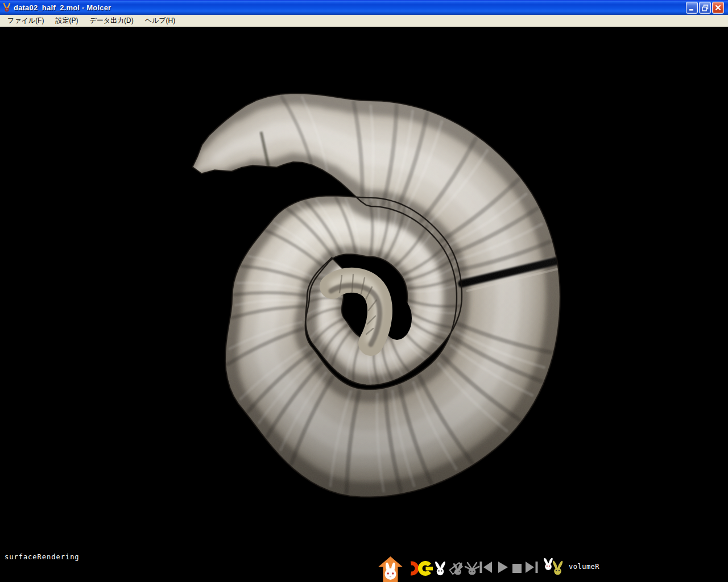  What do you see at coordinates (364, 20) in the screenshot?
I see `menu-bar: ファイル(F) 設定(P) データ出力(D) ヘルプ(H)` at bounding box center [364, 20].